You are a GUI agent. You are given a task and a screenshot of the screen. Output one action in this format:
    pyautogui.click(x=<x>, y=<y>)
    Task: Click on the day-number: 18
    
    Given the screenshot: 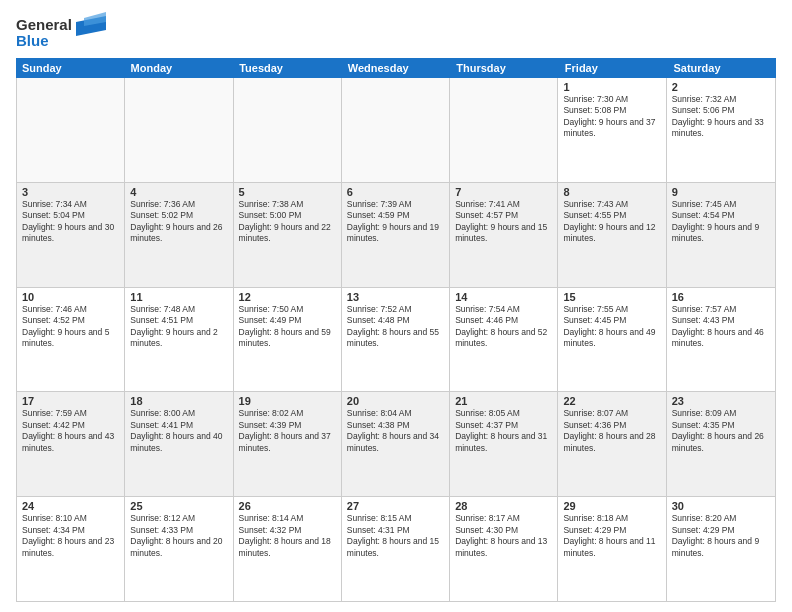 What is the action you would take?
    pyautogui.click(x=178, y=401)
    